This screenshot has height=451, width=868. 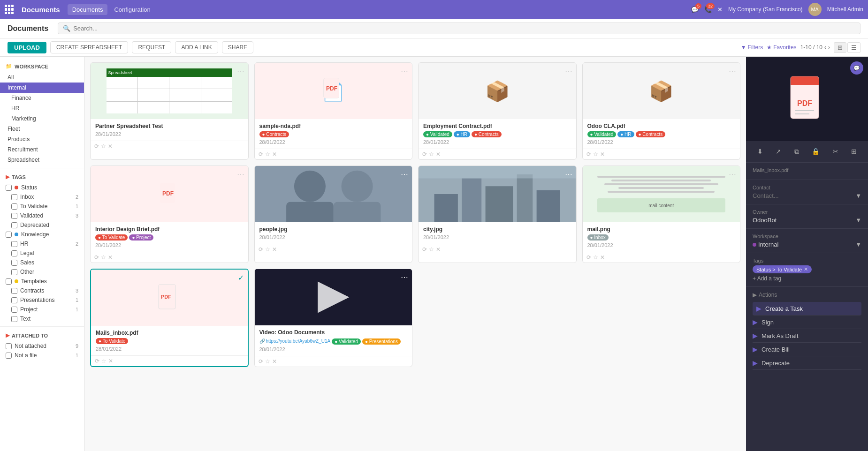 What do you see at coordinates (432, 249) in the screenshot?
I see `star-action-7: ☆` at bounding box center [432, 249].